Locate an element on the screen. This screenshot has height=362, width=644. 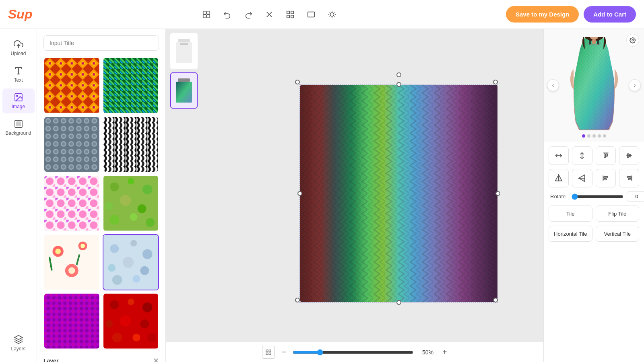
right-panel: ‹ is located at coordinates (594, 195).